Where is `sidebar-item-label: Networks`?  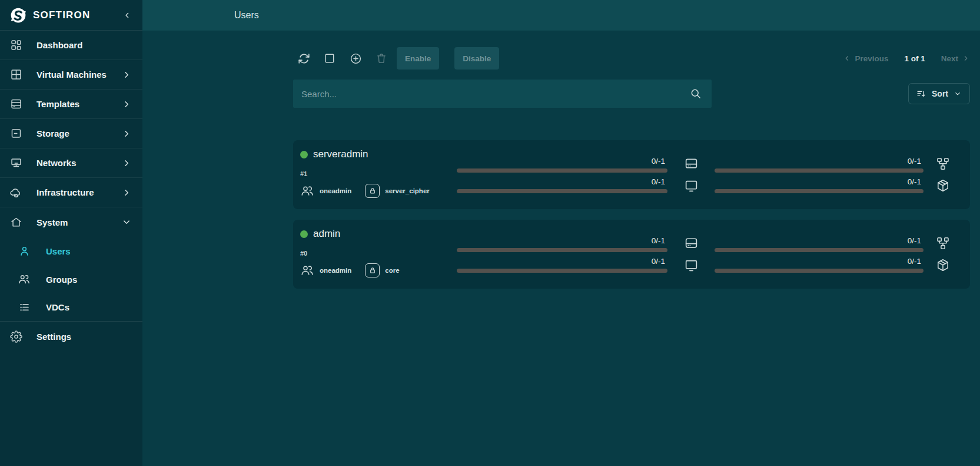 sidebar-item-label: Networks is located at coordinates (79, 163).